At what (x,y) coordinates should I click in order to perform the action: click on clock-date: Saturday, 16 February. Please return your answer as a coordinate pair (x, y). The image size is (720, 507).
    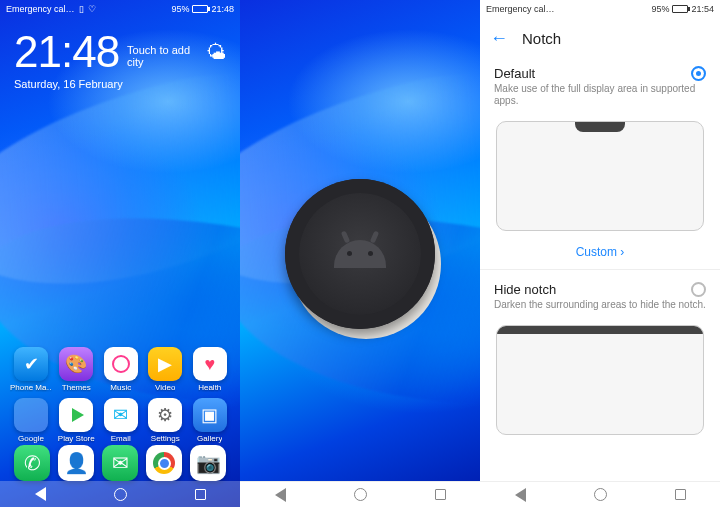
    Looking at the image, I should click on (120, 84).